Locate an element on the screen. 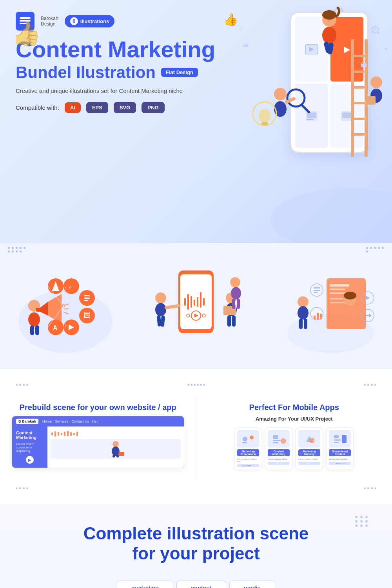  scene-content-creation is located at coordinates (327, 306).